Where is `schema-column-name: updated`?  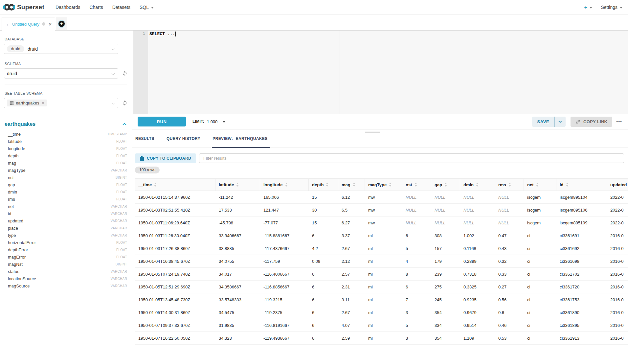 schema-column-name: updated is located at coordinates (16, 221).